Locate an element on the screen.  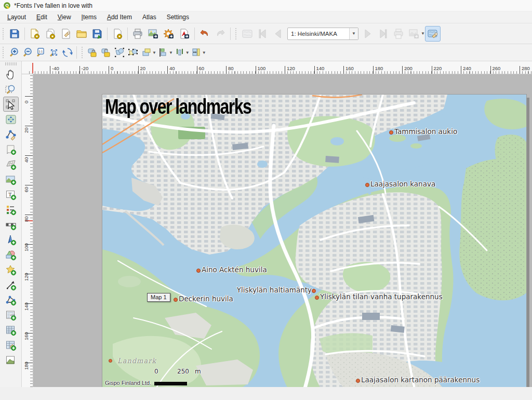
ruler-position-indicator is located at coordinates (33, 68).